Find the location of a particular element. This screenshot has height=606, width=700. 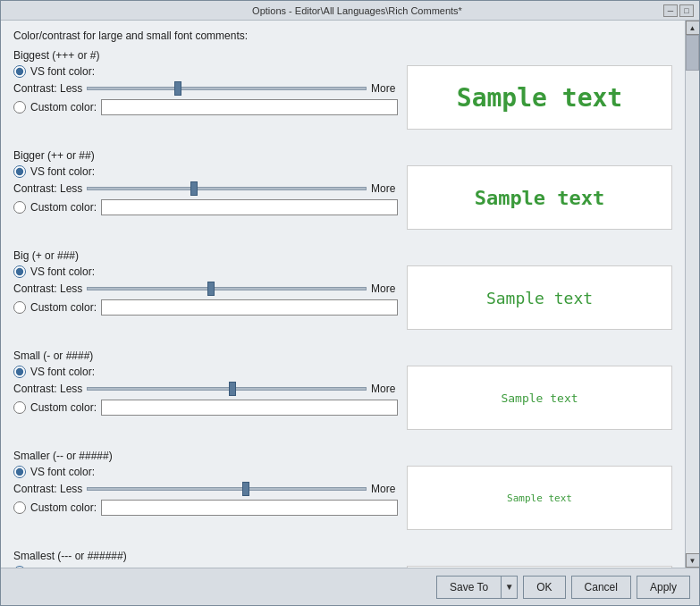

custom-color-row-biggest: Custom color: is located at coordinates (206, 107).